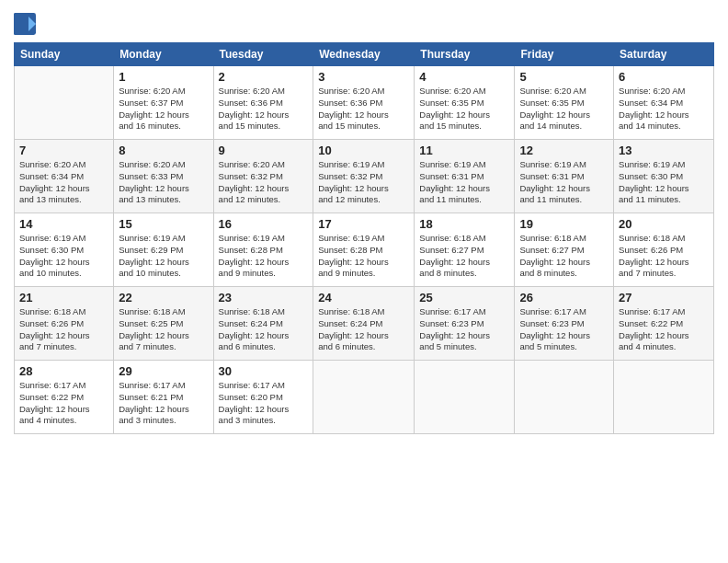  What do you see at coordinates (364, 224) in the screenshot?
I see `day-number: 17` at bounding box center [364, 224].